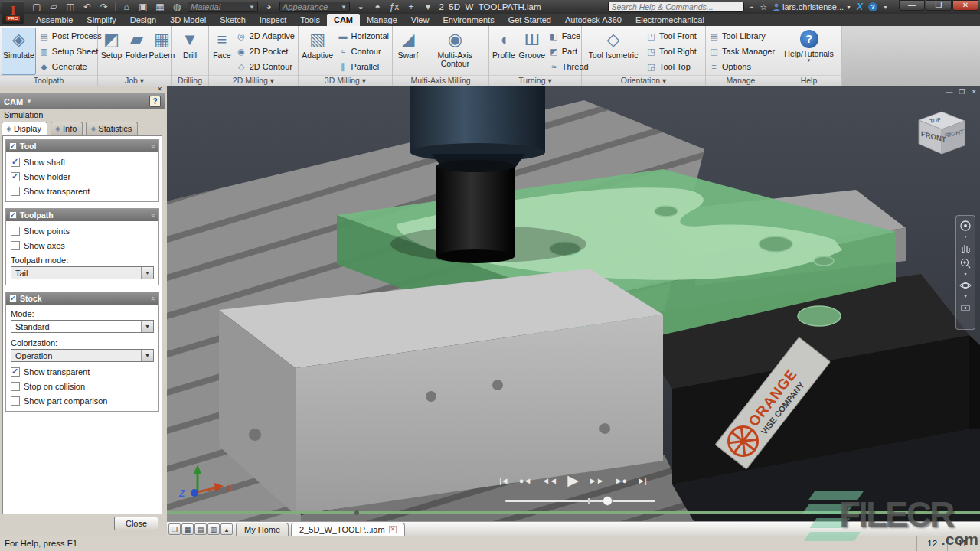 The height and width of the screenshot is (551, 980). I want to click on show-transparent-tool-checkbox, so click(15, 191).